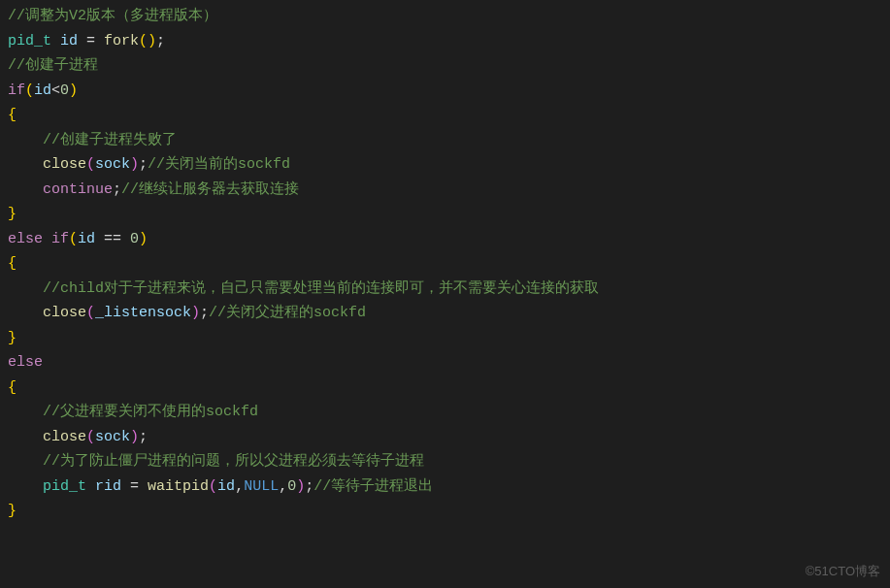  I want to click on keyword-continue: continue, so click(78, 190).